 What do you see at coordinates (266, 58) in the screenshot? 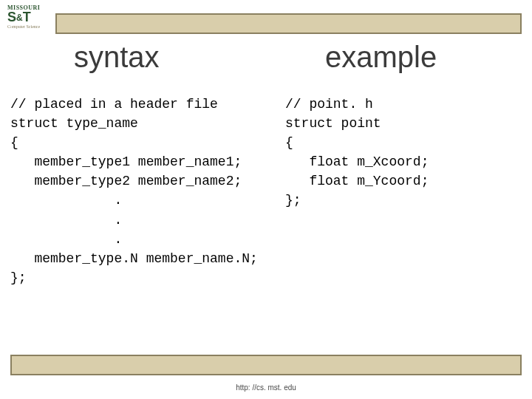
I see `headings-row: syntax example` at bounding box center [266, 58].